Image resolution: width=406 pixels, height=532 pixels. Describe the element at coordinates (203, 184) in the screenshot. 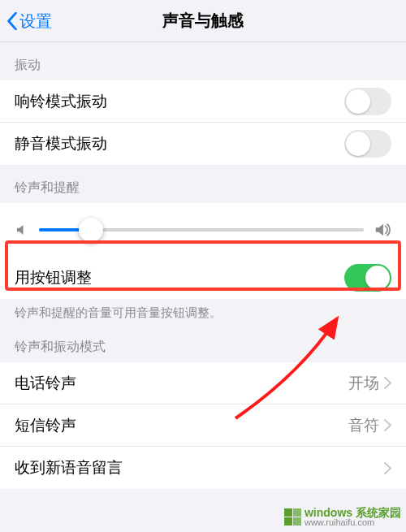

I see `section-header-ringer: 铃声和提醒` at that location.